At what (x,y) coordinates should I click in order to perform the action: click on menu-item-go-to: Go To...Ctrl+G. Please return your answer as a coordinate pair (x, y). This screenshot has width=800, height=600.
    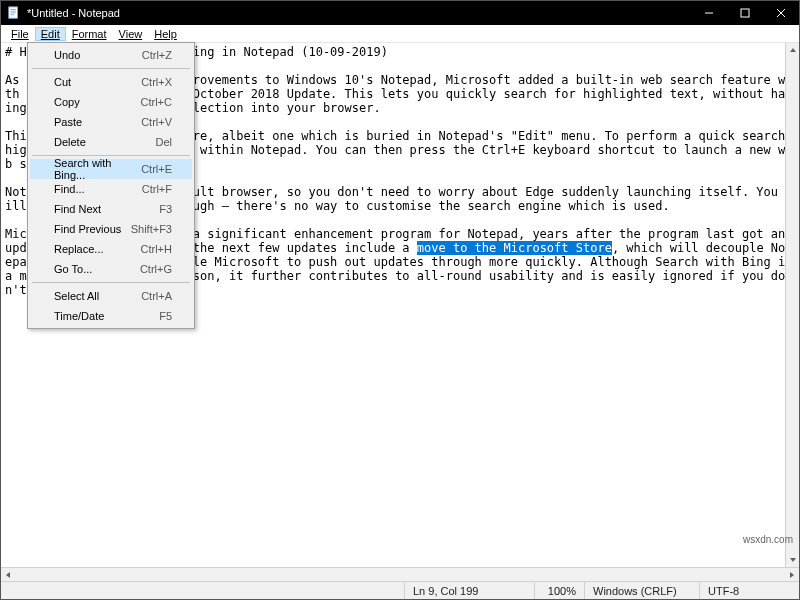
    Looking at the image, I should click on (111, 269).